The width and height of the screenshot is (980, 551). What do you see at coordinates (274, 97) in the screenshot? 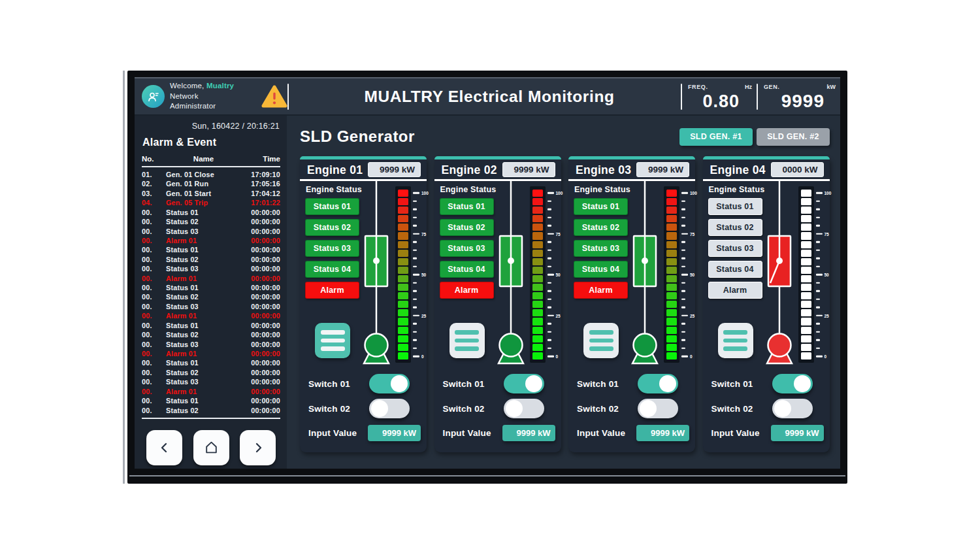
I see `alarm-warning-button` at bounding box center [274, 97].